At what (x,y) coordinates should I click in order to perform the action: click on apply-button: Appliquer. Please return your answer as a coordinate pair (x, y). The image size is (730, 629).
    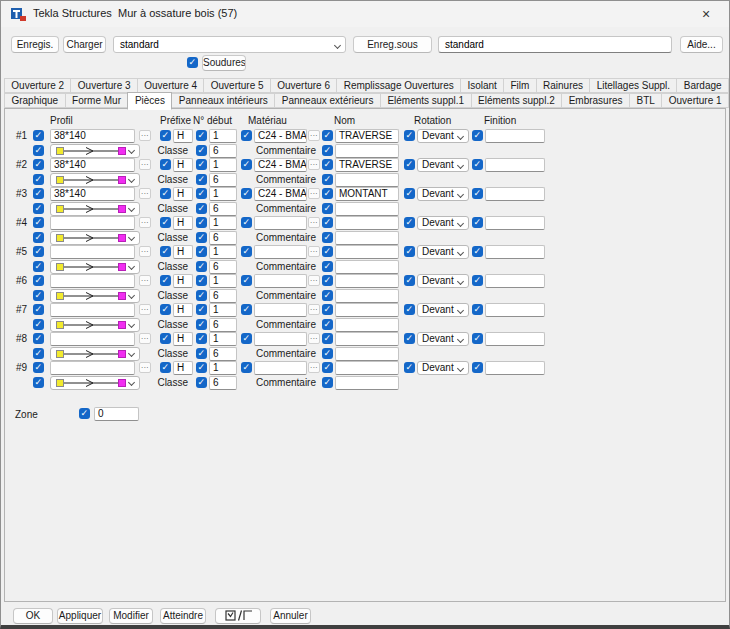
    Looking at the image, I should click on (80, 616).